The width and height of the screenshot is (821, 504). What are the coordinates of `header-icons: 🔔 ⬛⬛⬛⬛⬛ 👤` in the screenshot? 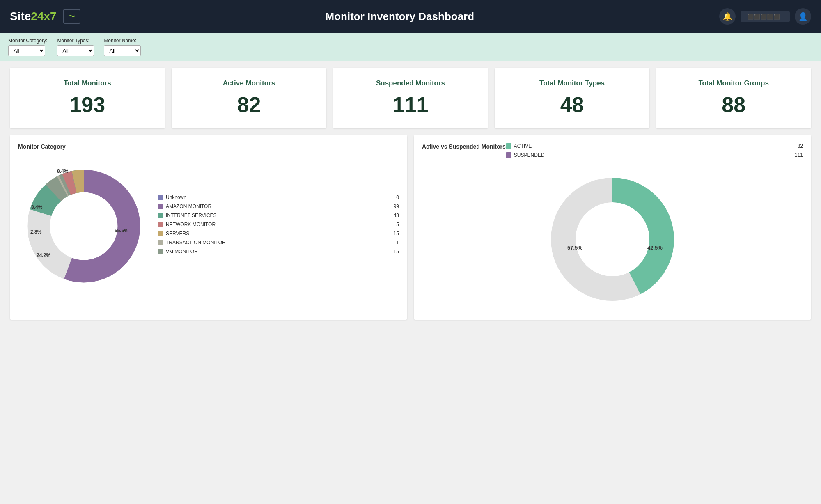 It's located at (765, 16).